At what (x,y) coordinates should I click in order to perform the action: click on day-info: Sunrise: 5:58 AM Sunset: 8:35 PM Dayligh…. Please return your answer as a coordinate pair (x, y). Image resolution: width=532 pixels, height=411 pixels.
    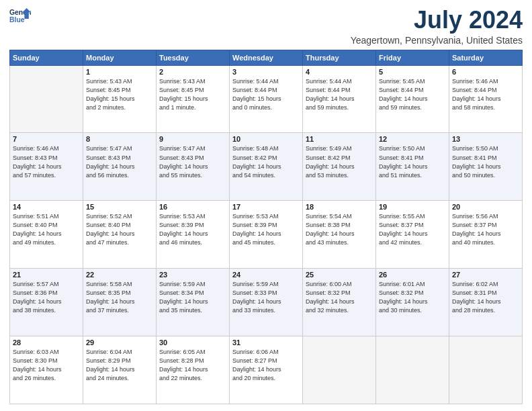
    Looking at the image, I should click on (120, 298).